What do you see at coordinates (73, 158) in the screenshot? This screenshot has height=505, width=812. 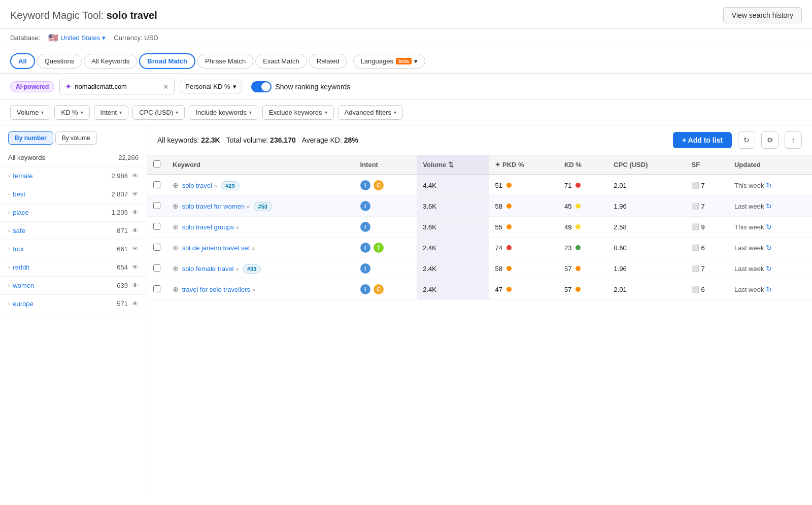 I see `sidebar-all-keywords-row: All keywords 22,266` at bounding box center [73, 158].